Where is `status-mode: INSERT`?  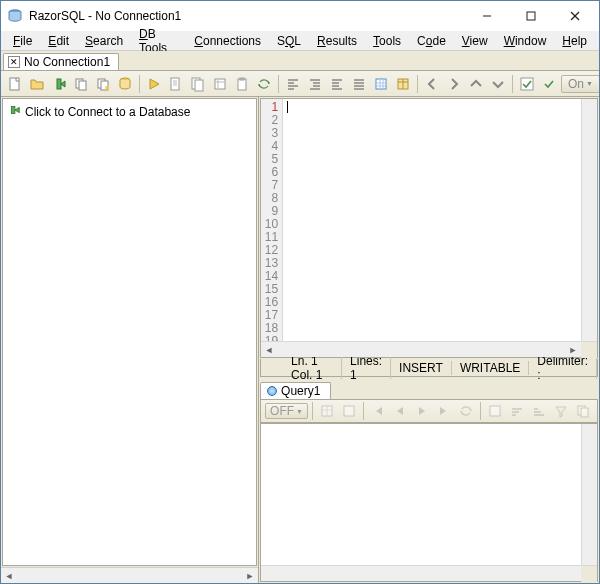
status-mode: INSERT is located at coordinates (422, 368).